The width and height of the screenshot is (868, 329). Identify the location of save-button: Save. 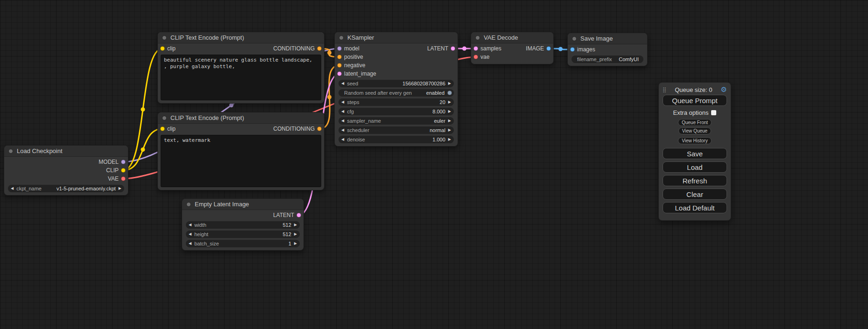
(695, 154).